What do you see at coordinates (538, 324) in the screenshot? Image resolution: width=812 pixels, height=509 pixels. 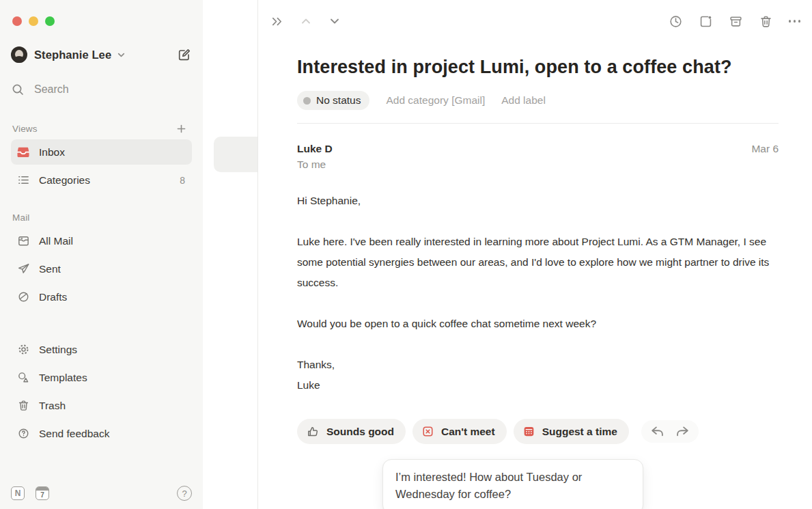 I see `email-paragraph: Would you be open to a quick coffee chat…` at bounding box center [538, 324].